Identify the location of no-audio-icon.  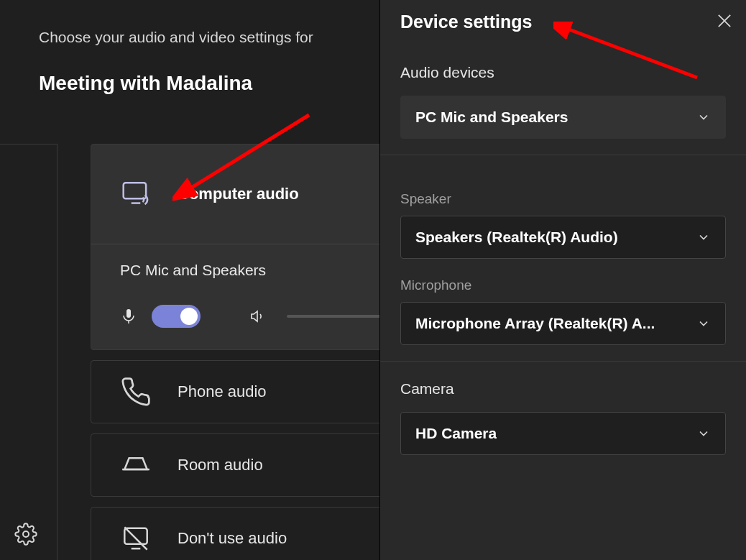
(136, 538).